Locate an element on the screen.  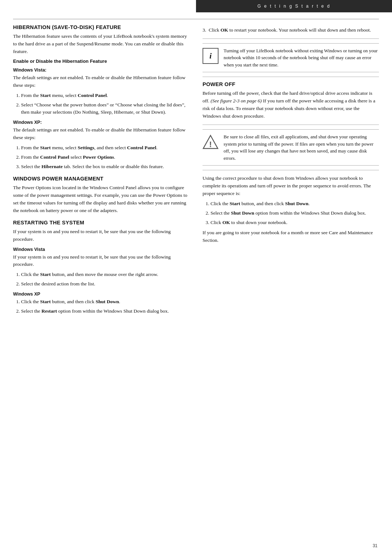
windows-power-text: The Power Options icon located in the Wi… is located at coordinates (101, 199).